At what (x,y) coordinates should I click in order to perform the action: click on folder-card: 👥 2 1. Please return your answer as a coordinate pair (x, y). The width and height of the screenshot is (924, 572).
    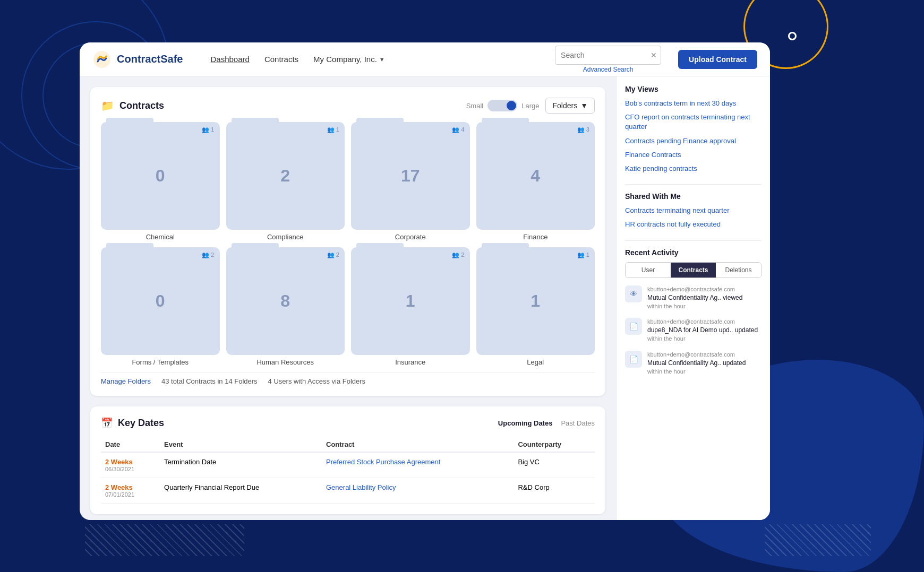
    Looking at the image, I should click on (410, 301).